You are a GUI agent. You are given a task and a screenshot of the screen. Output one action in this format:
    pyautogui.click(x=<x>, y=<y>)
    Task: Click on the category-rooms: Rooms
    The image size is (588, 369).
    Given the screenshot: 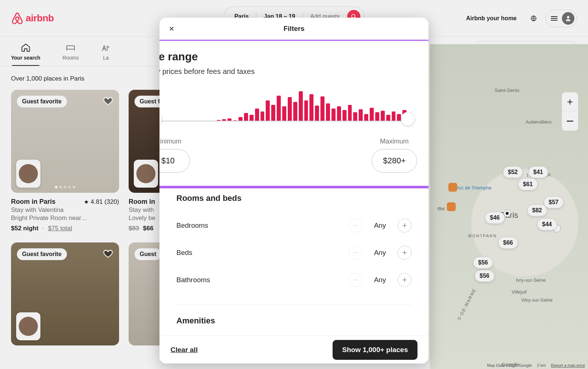 What is the action you would take?
    pyautogui.click(x=71, y=52)
    